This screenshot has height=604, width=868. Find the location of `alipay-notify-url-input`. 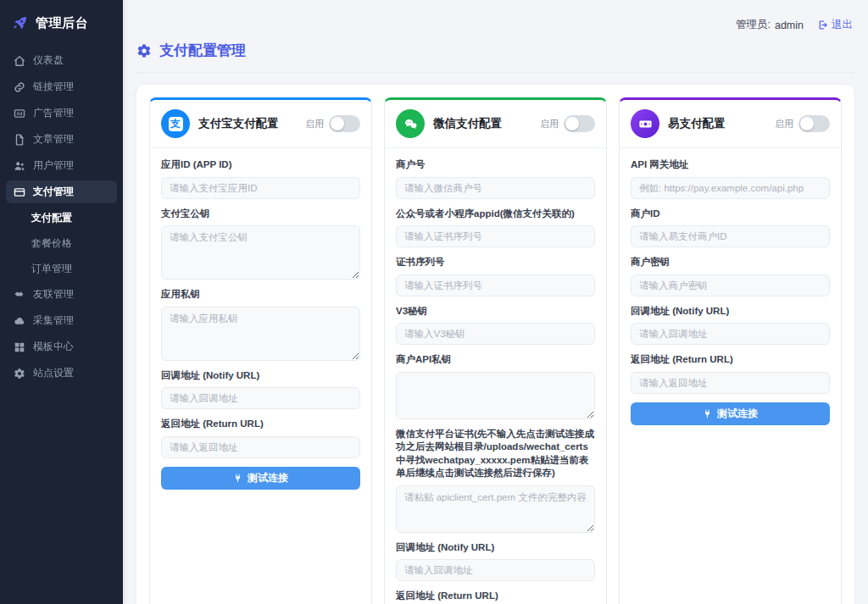

alipay-notify-url-input is located at coordinates (261, 398).